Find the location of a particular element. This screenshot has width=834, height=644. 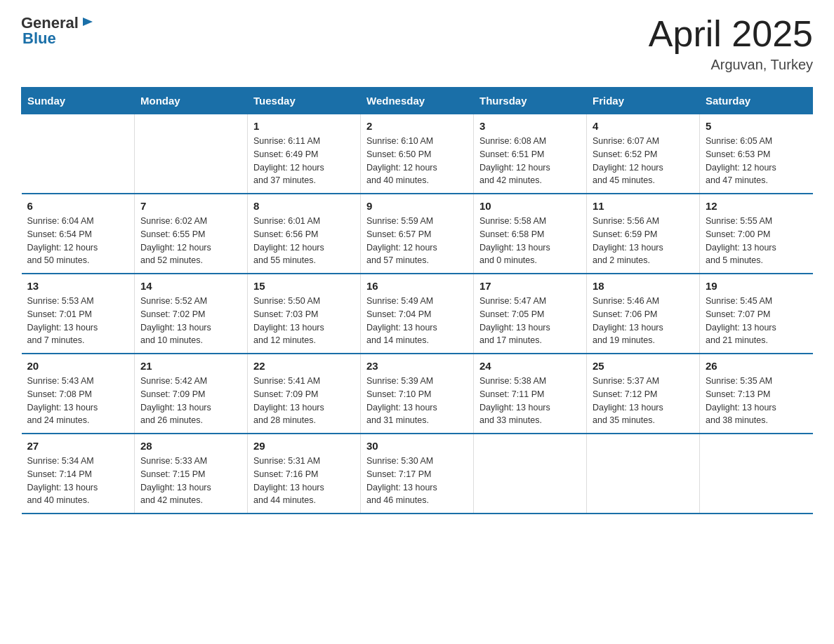

day-number: 30 is located at coordinates (417, 446).